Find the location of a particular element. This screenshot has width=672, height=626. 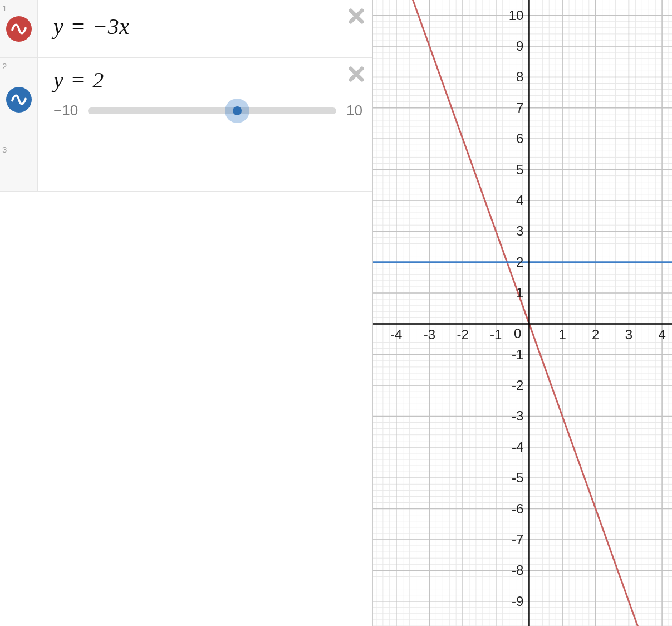

y-tick-label: 1 is located at coordinates (520, 293).